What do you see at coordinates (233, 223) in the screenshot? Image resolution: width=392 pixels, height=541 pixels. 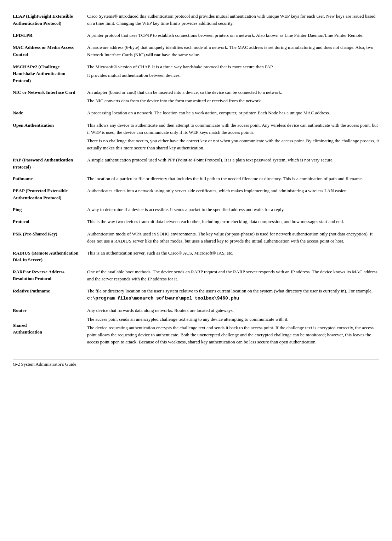 I see `glossary-definition: This is the way two devices transmit dat…` at bounding box center [233, 223].